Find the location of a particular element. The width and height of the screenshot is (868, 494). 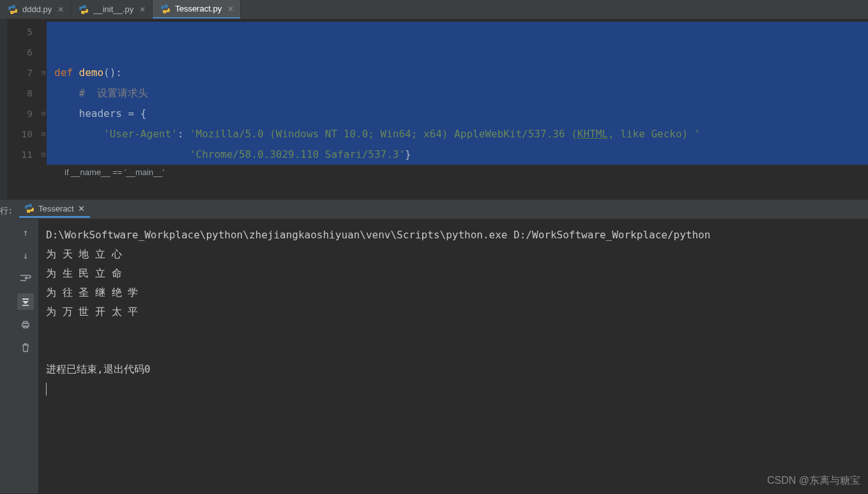

soft-wrap-icon is located at coordinates (26, 279).